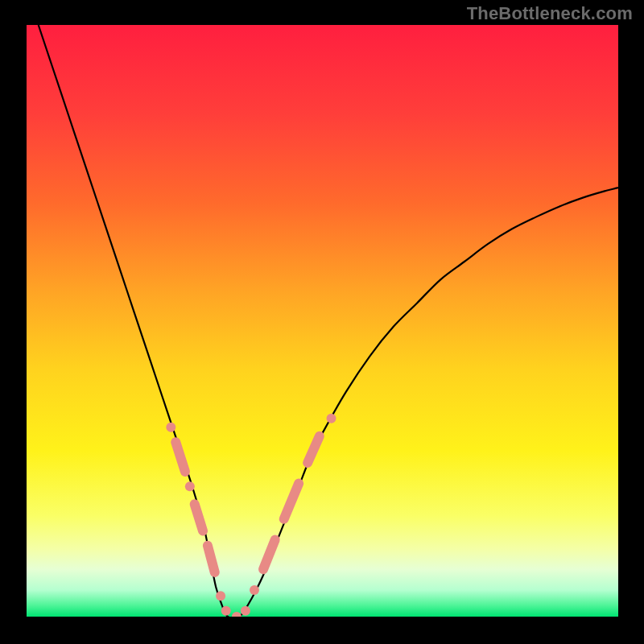 The width and height of the screenshot is (644, 644). I want to click on watermark-label: TheBottleneck.com, so click(550, 14).